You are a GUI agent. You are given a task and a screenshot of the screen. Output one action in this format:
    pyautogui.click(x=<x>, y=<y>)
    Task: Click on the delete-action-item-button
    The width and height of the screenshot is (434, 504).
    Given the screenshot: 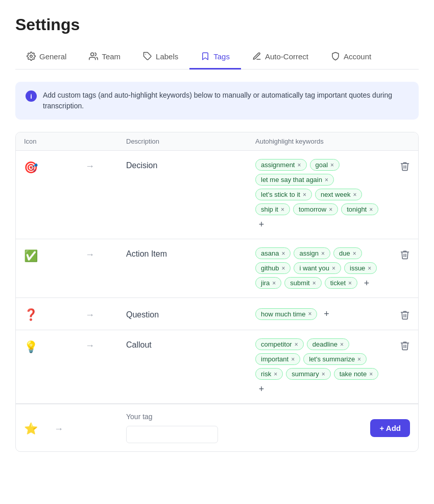 What is the action you would take?
    pyautogui.click(x=397, y=254)
    